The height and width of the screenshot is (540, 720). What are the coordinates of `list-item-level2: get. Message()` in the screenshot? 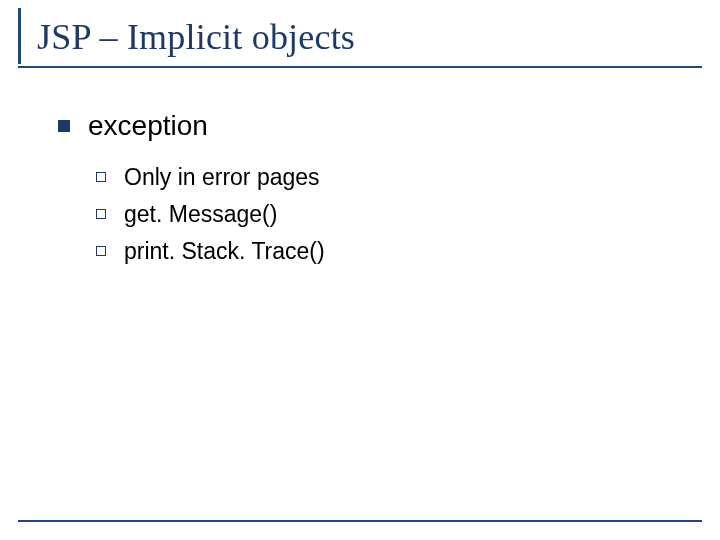 It's located at (399, 214).